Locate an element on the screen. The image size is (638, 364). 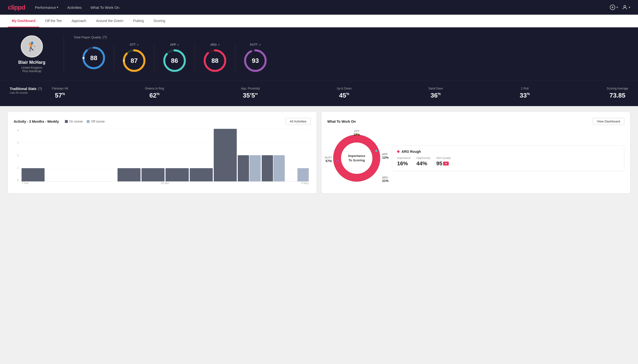
score-arg: ARG ↗ 88 is located at coordinates (215, 58).